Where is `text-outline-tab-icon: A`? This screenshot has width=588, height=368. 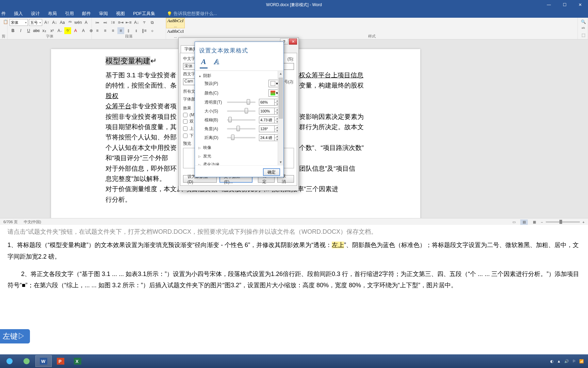 text-outline-tab-icon: A is located at coordinates (217, 63).